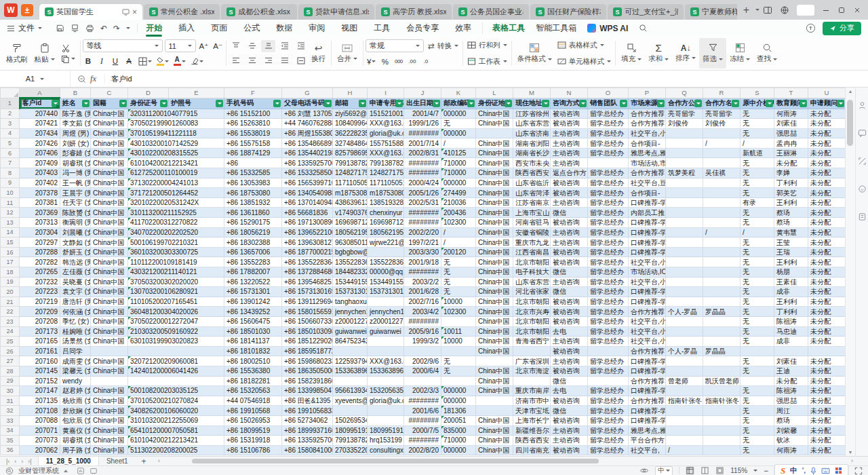 The height and width of the screenshot is (475, 868). Describe the element at coordinates (608, 103) in the screenshot. I see `field-header-cell: 销售团队` at that location.